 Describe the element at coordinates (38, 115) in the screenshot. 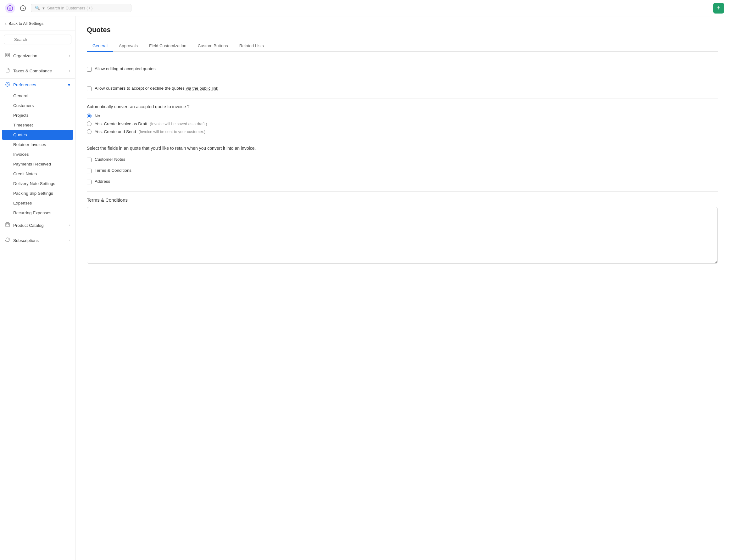

I see `sidebar-subitem-projects: Projects` at that location.